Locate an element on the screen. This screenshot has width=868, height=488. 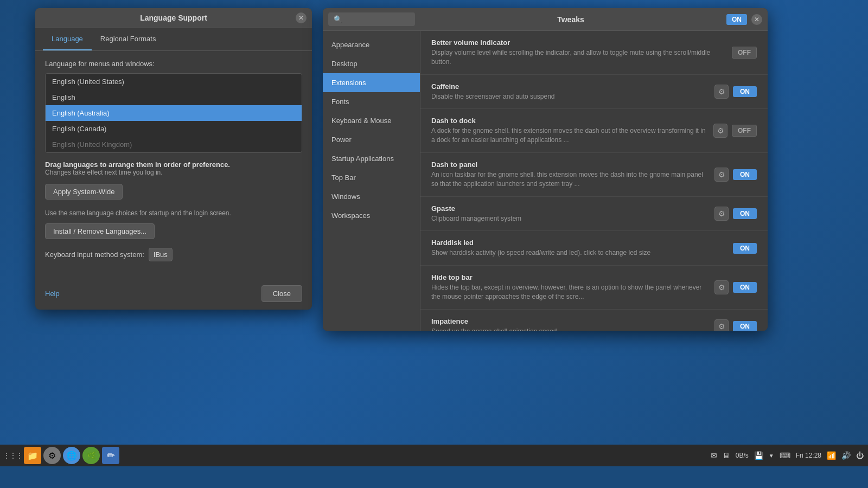
toggle-impatience: ON is located at coordinates (745, 326).